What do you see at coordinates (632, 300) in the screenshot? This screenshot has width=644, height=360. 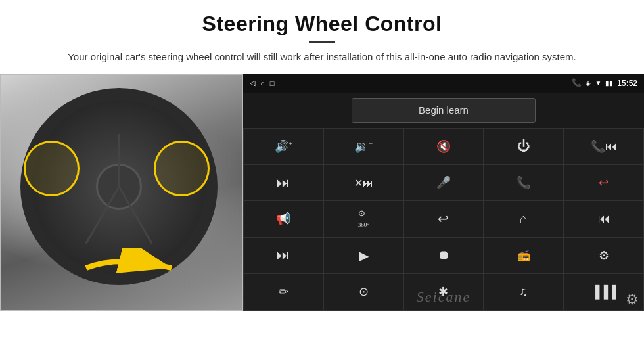 I see `gear-corner-button: ⚙` at bounding box center [632, 300].